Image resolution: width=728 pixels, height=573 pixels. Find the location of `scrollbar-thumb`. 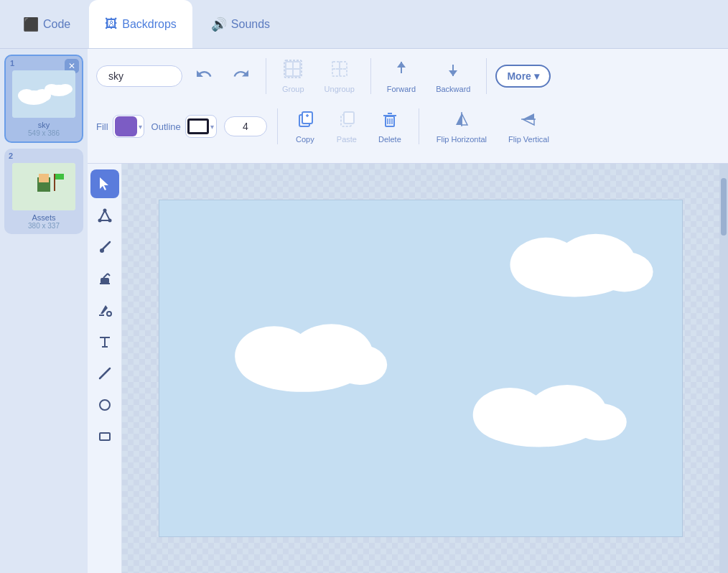

scrollbar-thumb is located at coordinates (724, 207).